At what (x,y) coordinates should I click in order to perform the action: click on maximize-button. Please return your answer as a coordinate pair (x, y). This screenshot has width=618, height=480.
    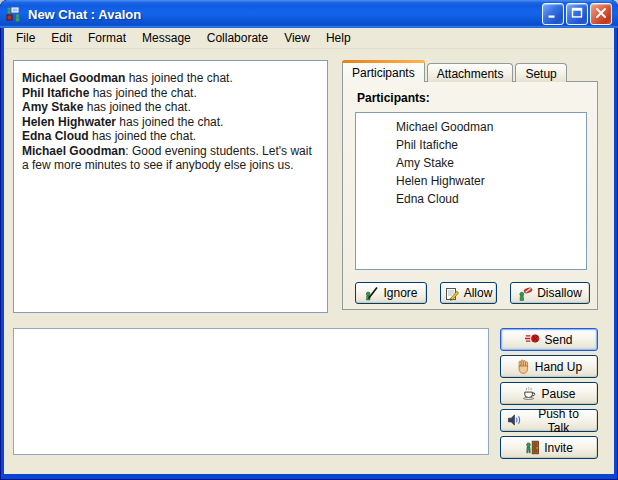
    Looking at the image, I should click on (577, 14).